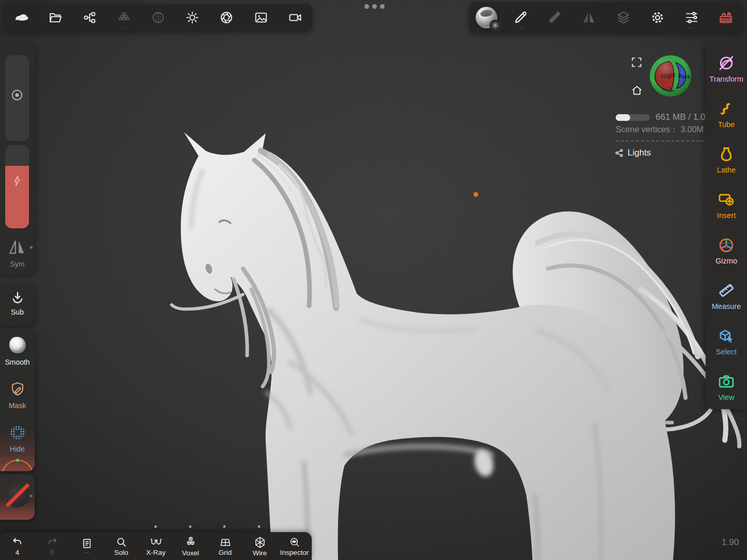 This screenshot has width=747, height=560. I want to click on grid-caret: ▲, so click(224, 526).